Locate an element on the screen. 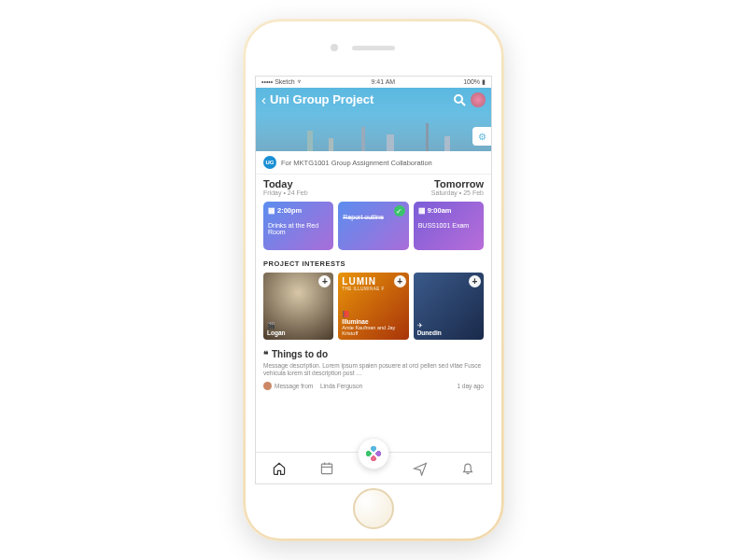 The width and height of the screenshot is (747, 560). today-date: Friday • 24 Feb is located at coordinates (316, 192).